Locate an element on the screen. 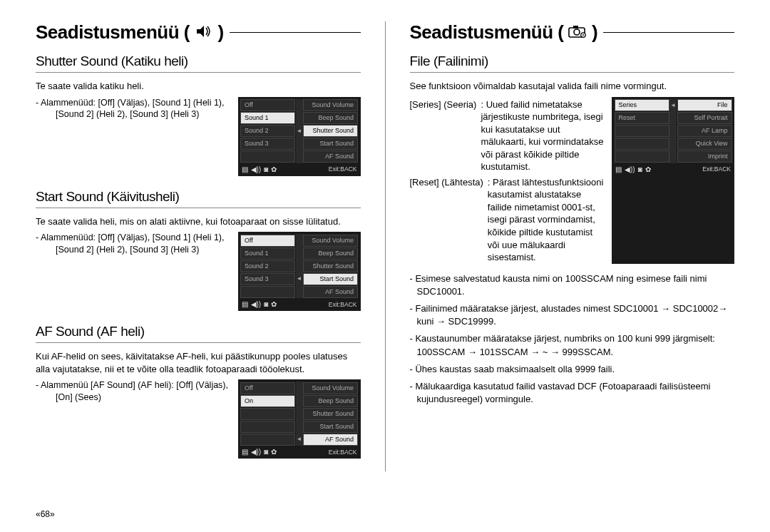 The width and height of the screenshot is (770, 532). series-label: [Series] (Seeria) is located at coordinates (443, 135).